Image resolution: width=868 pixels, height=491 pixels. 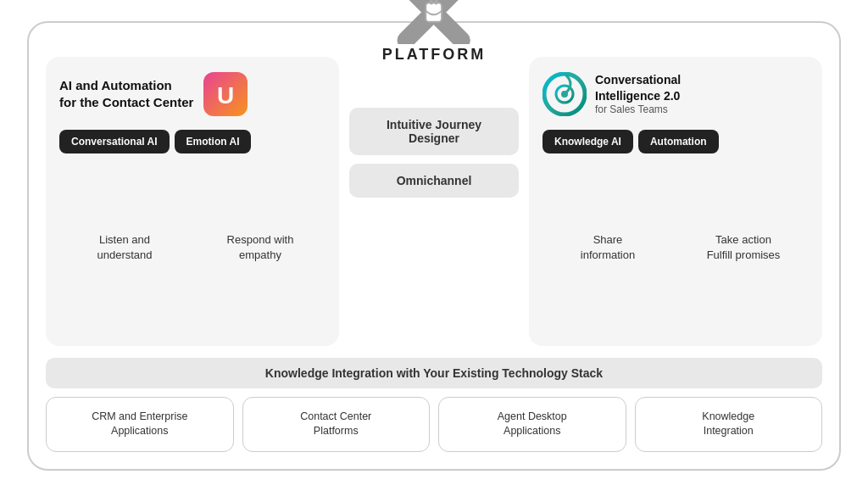 I want to click on platform-logo-group: PLATFORM, so click(x=434, y=32).